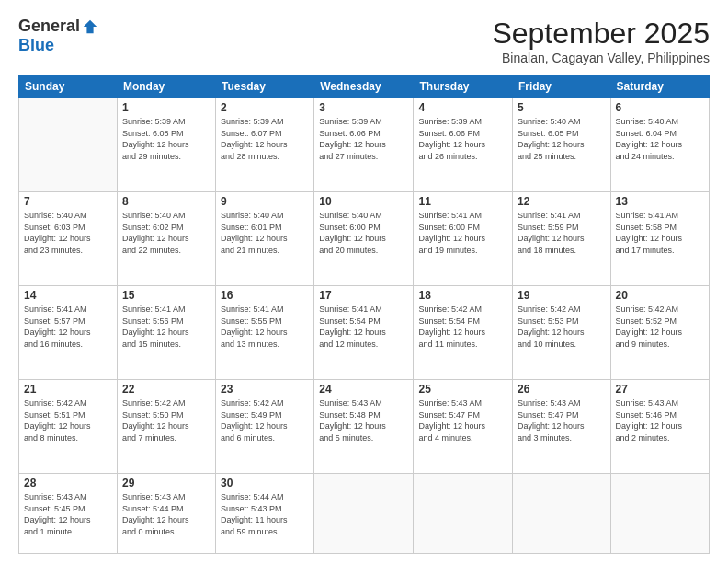 The height and width of the screenshot is (563, 728). I want to click on day-number: 21, so click(68, 389).